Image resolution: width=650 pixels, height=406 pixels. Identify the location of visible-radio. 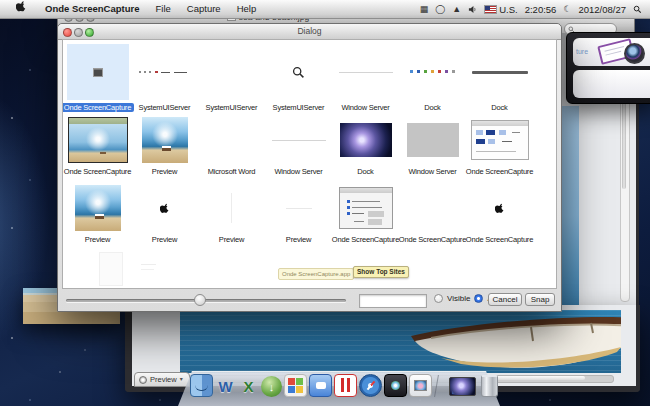
(438, 298).